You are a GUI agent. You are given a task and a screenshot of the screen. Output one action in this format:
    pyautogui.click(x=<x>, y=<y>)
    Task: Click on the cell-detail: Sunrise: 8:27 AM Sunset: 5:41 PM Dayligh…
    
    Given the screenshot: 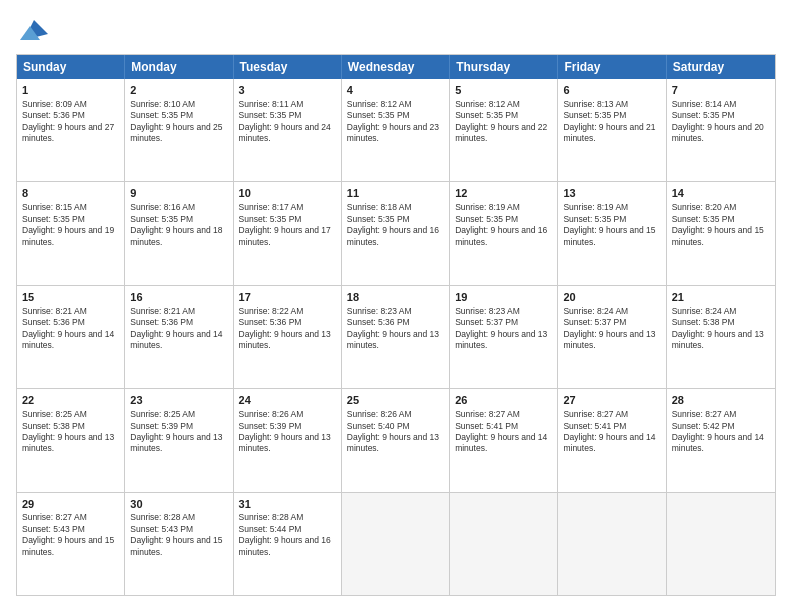 What is the action you would take?
    pyautogui.click(x=504, y=432)
    